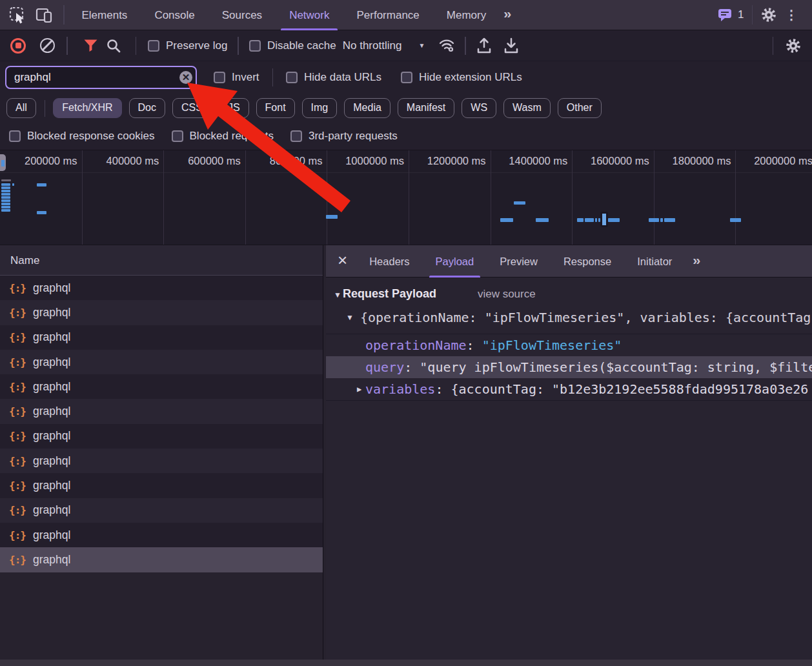  Describe the element at coordinates (82, 136) in the screenshot. I see `blocked-response-cookies-toggle: Blocked response cookies` at that location.